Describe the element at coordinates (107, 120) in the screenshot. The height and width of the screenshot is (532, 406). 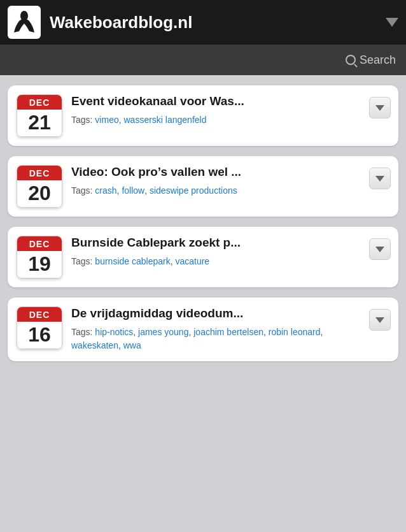
I see `tag-link: vimeo` at that location.